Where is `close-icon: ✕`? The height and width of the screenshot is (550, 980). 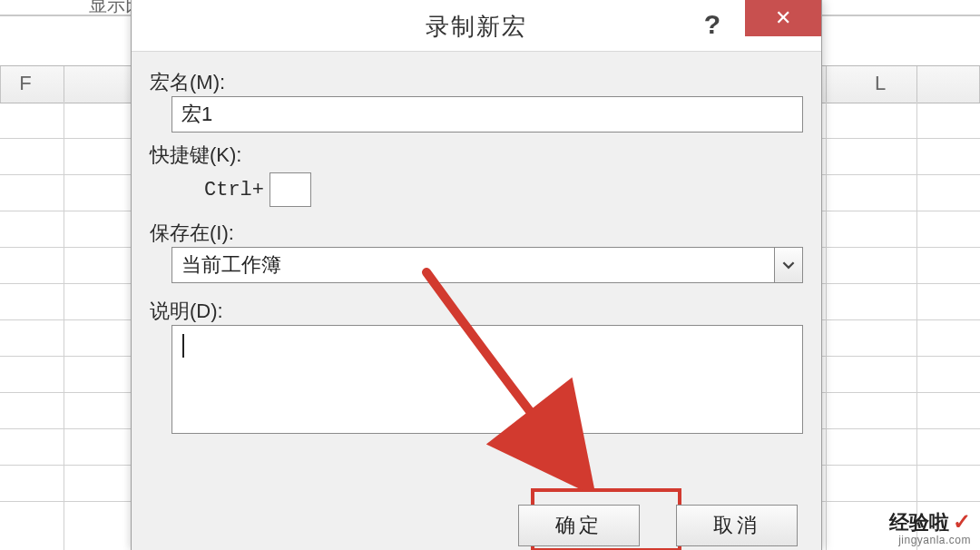 close-icon: ✕ is located at coordinates (783, 18).